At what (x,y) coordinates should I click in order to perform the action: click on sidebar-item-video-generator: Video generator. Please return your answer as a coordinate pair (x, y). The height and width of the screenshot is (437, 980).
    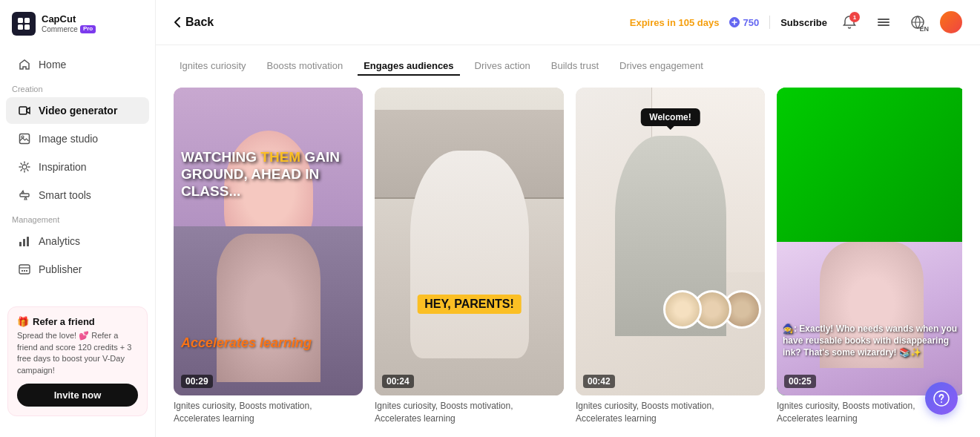
    Looking at the image, I should click on (77, 111).